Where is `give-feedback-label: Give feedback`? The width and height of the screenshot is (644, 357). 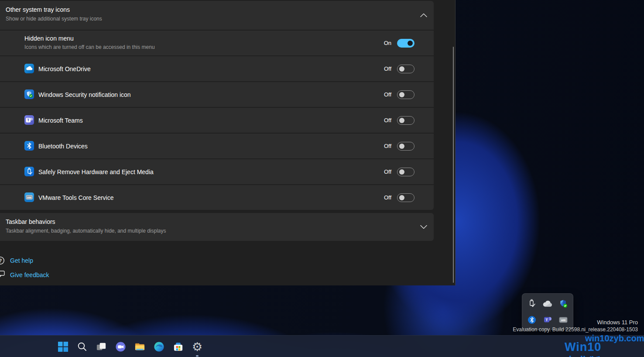 give-feedback-label: Give feedback is located at coordinates (30, 275).